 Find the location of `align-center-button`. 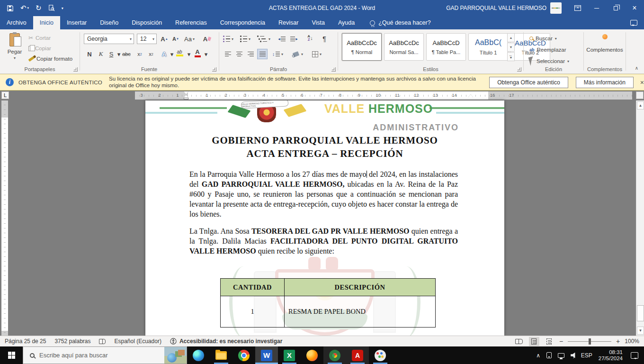

align-center-button is located at coordinates (239, 54).